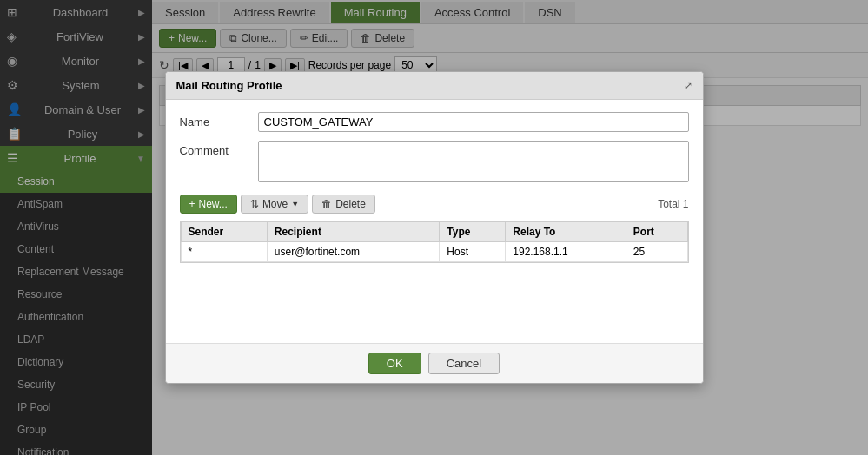 The image size is (868, 455). Describe the element at coordinates (209, 204) in the screenshot. I see `inner-new-button: + New...` at that location.